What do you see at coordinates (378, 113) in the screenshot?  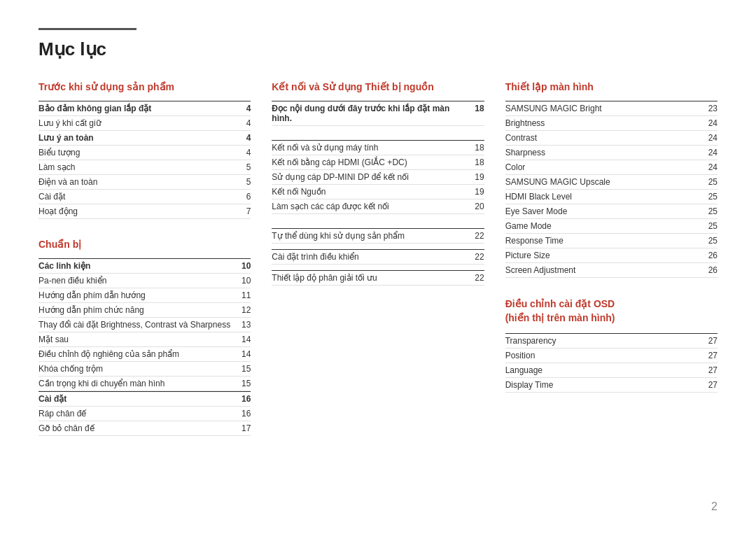 I see `col2-intro-group: Đọc nội dung dưới đây trước khi lắp đặt …` at bounding box center [378, 113].